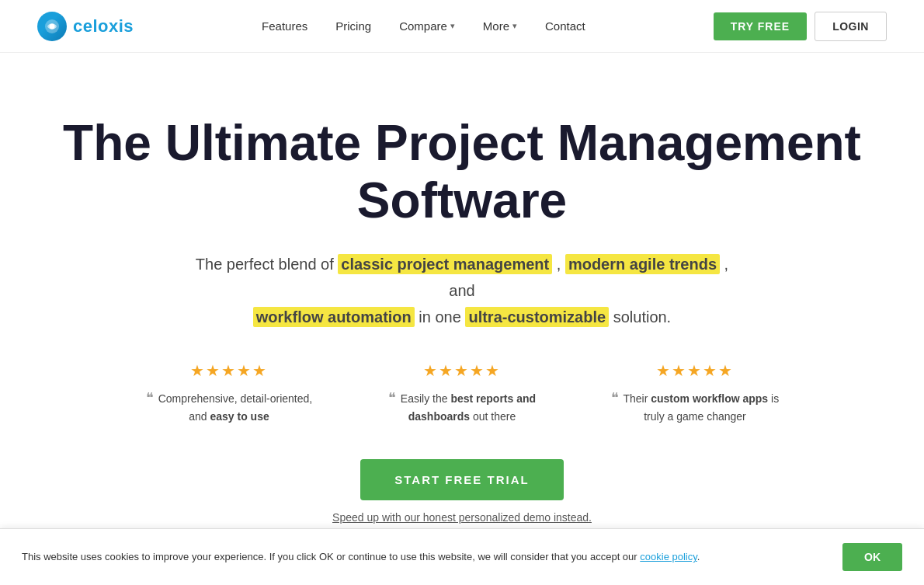 This screenshot has width=924, height=585. I want to click on nav-features: Features, so click(284, 26).